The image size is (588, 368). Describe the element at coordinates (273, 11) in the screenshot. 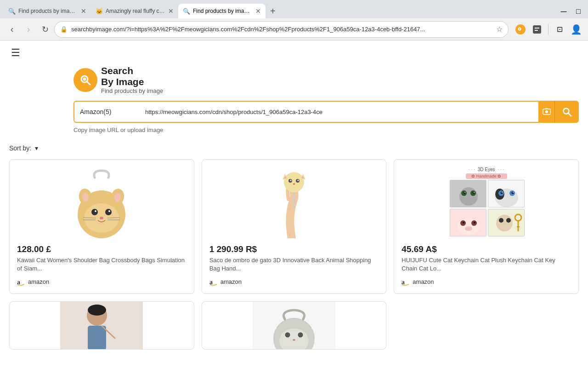

I see `new-tab-button: +` at that location.